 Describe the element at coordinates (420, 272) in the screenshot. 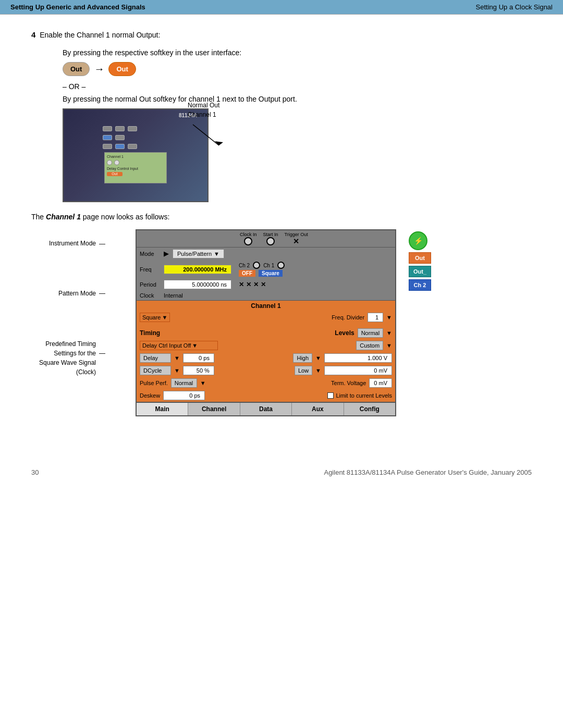

I see `out-underscore-button: Out_` at that location.